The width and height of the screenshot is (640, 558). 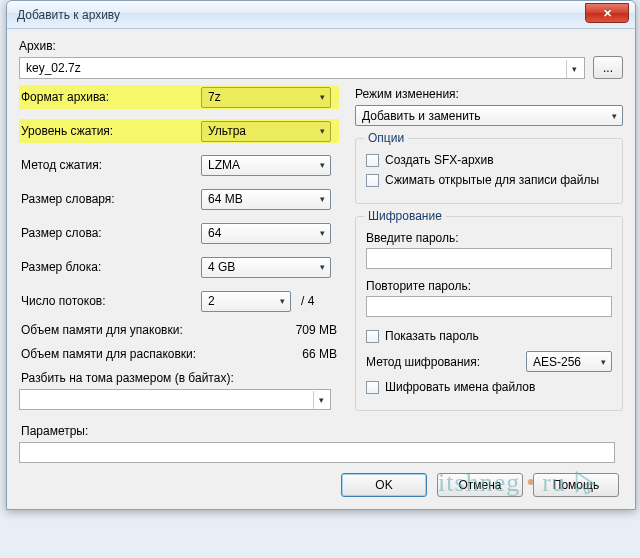 What do you see at coordinates (54, 68) in the screenshot?
I see `archive-path-value: key_02.7z` at bounding box center [54, 68].